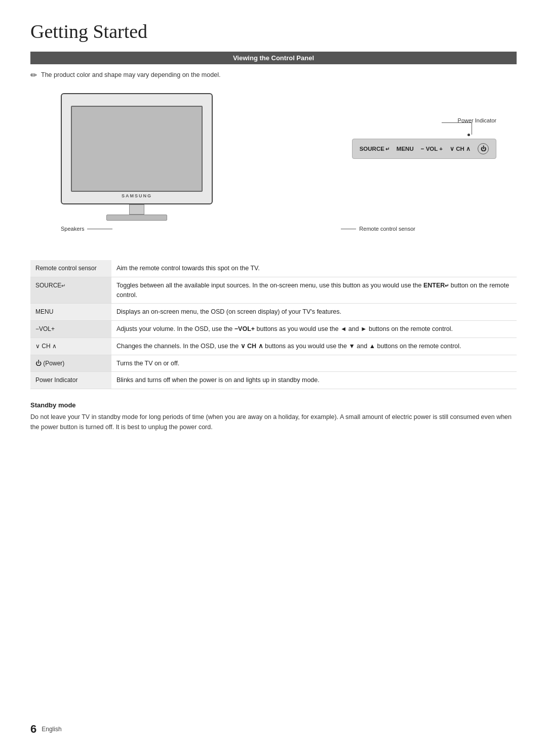  Describe the element at coordinates (71, 363) in the screenshot. I see `table-cell-label: ⏻ (Power)` at that location.